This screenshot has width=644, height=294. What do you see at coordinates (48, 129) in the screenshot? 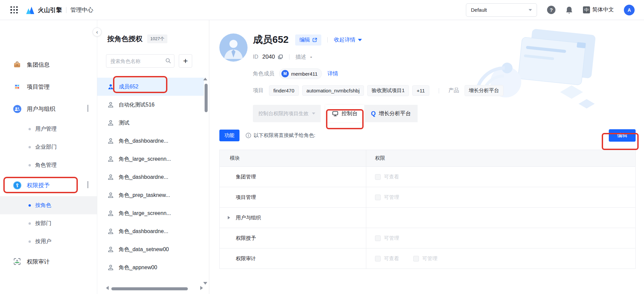
I see `sidebar-subitem-user-mgmt: 用户管理` at bounding box center [48, 129].